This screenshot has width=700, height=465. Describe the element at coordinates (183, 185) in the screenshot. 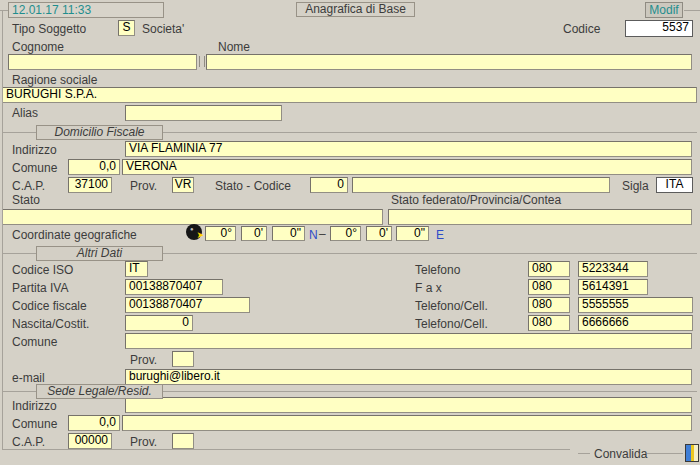

I see `prov-field: VR` at that location.